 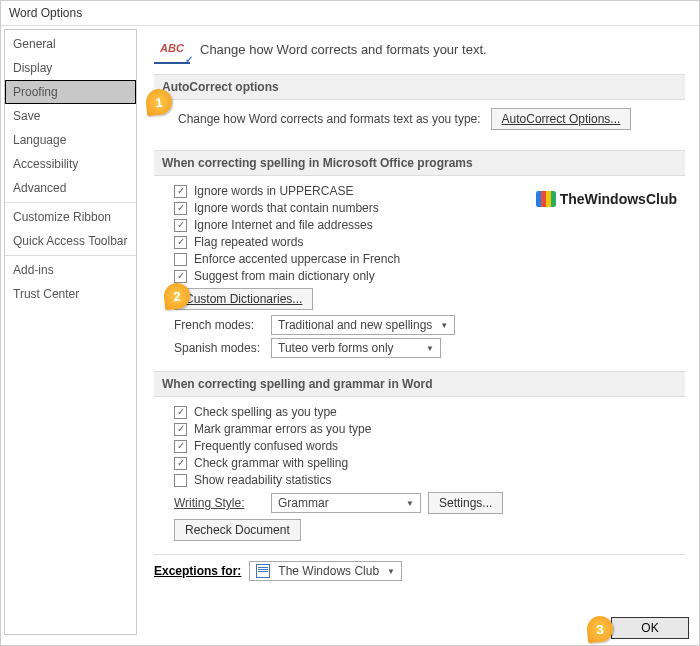 I want to click on autocorrect-desc: Change how Word corrects and formats tex…, so click(x=330, y=119).